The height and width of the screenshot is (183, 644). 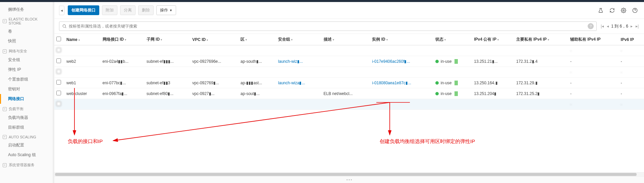 What do you see at coordinates (123, 61) in the screenshot?
I see `cell: eni-02a4▮▮b...` at bounding box center [123, 61].